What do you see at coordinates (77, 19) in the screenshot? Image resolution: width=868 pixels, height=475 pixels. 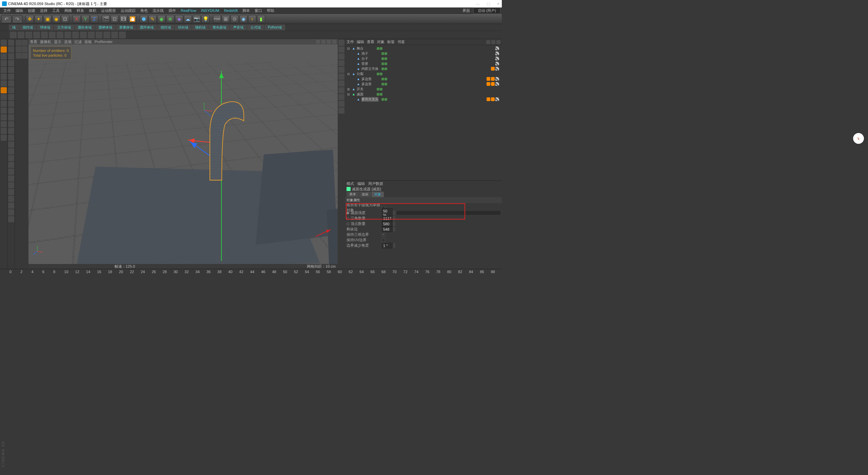 I see `x-axis-lock: X` at bounding box center [77, 19].